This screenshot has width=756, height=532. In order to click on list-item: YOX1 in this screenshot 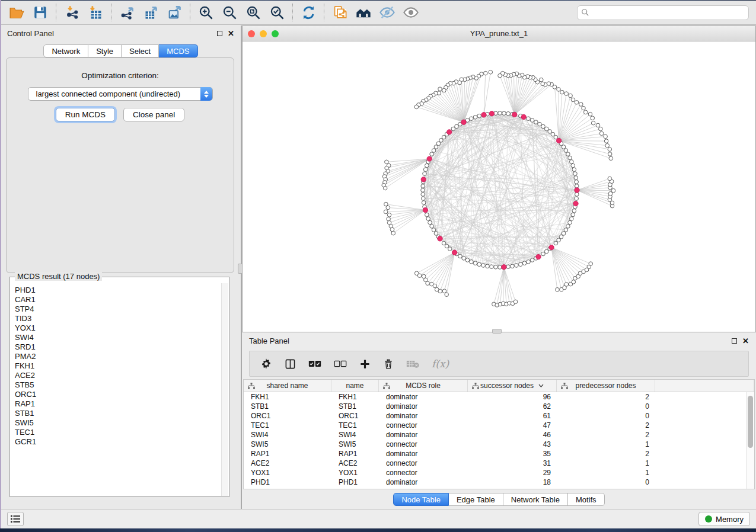, I will do `click(118, 328)`.